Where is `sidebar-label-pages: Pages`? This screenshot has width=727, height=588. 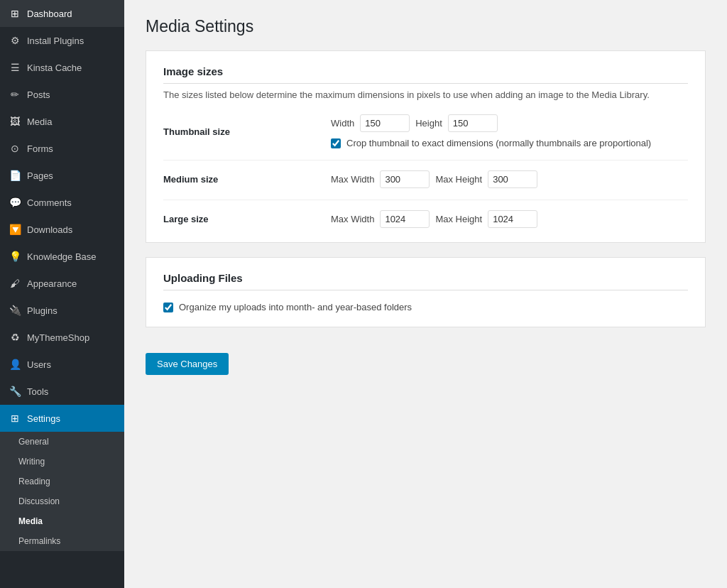
sidebar-label-pages: Pages is located at coordinates (40, 176).